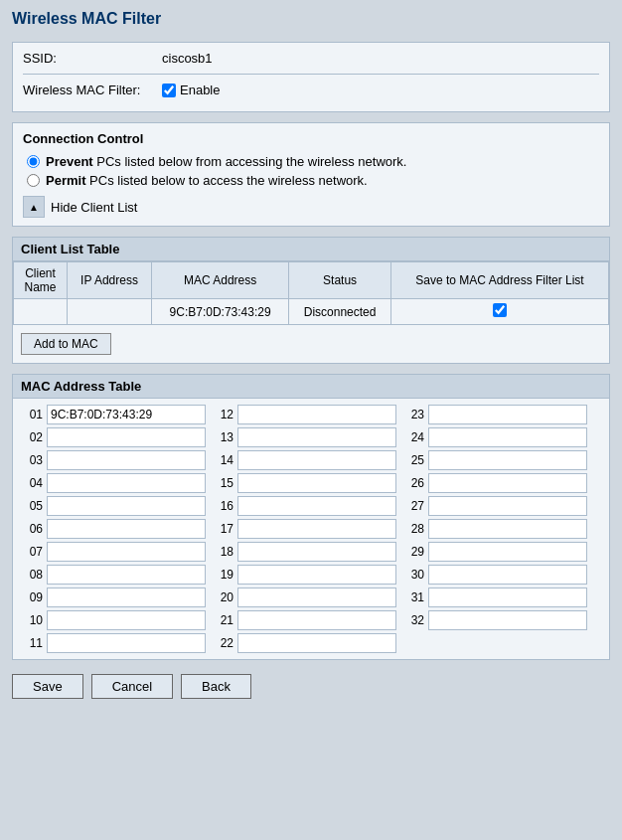  Describe the element at coordinates (109, 280) in the screenshot. I see `col-ip-address: IP Address` at that location.